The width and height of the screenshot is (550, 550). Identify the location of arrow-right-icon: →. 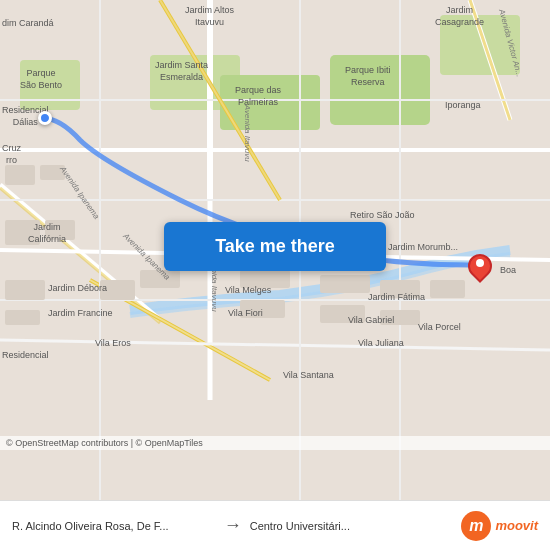
(233, 526).